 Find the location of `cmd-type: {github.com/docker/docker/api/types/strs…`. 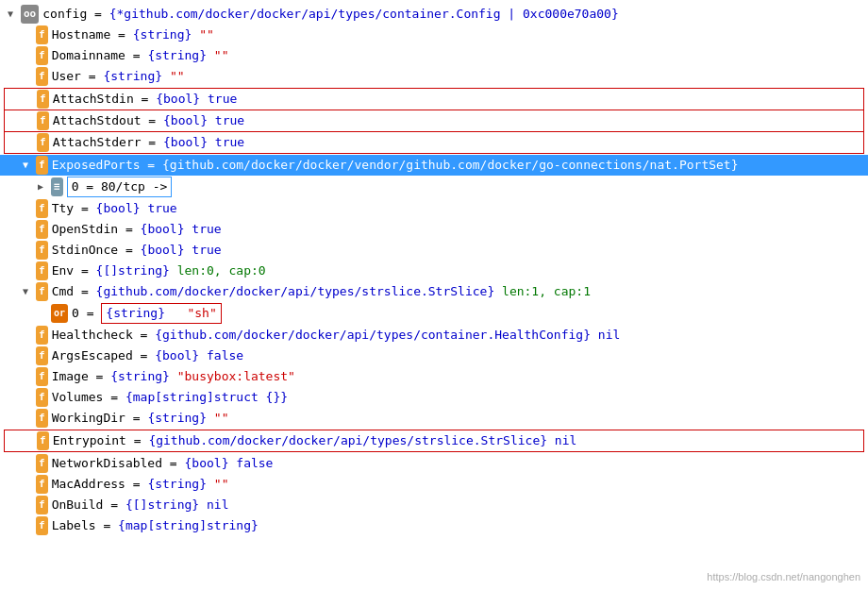

cmd-type: {github.com/docker/docker/api/types/strs… is located at coordinates (296, 292).